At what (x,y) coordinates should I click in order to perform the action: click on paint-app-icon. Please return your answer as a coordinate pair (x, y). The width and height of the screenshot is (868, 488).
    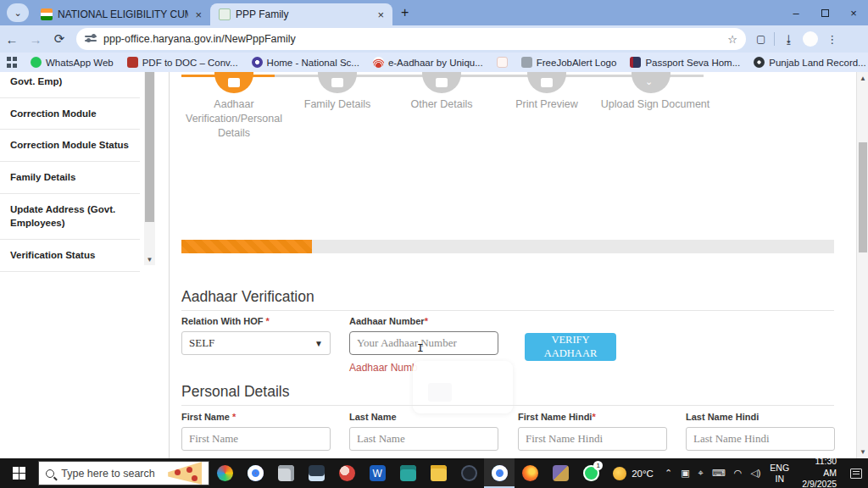
    Looking at the image, I should click on (347, 473).